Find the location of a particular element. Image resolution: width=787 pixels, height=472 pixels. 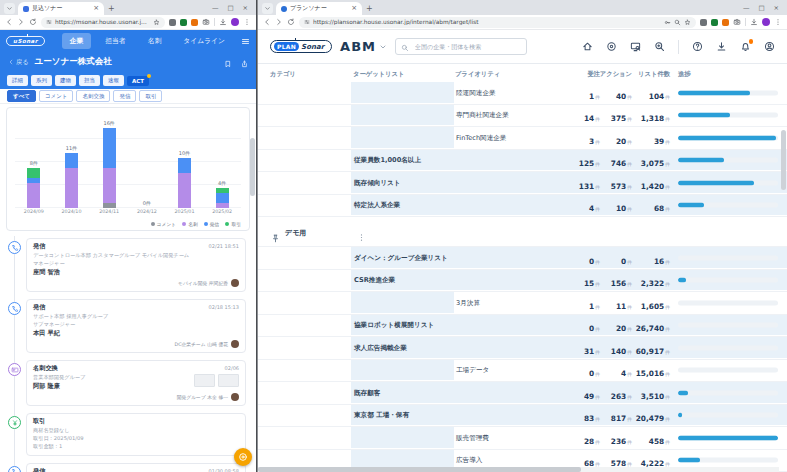

table-row-12: 工場データ0件4件15,016件 is located at coordinates (522, 372).